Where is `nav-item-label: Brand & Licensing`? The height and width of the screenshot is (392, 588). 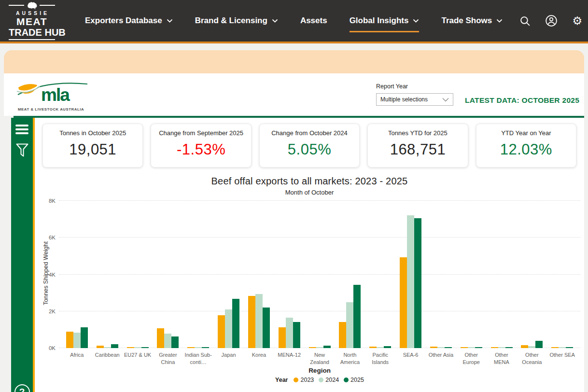 nav-item-label: Brand & Licensing is located at coordinates (231, 21).